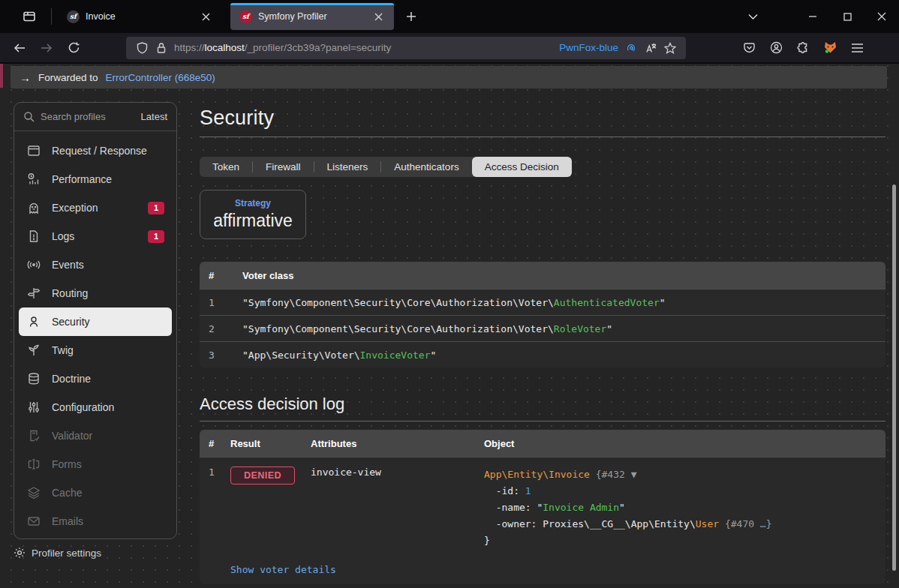 The image size is (899, 588). Describe the element at coordinates (88, 117) in the screenshot. I see `search-profiles-input` at that location.